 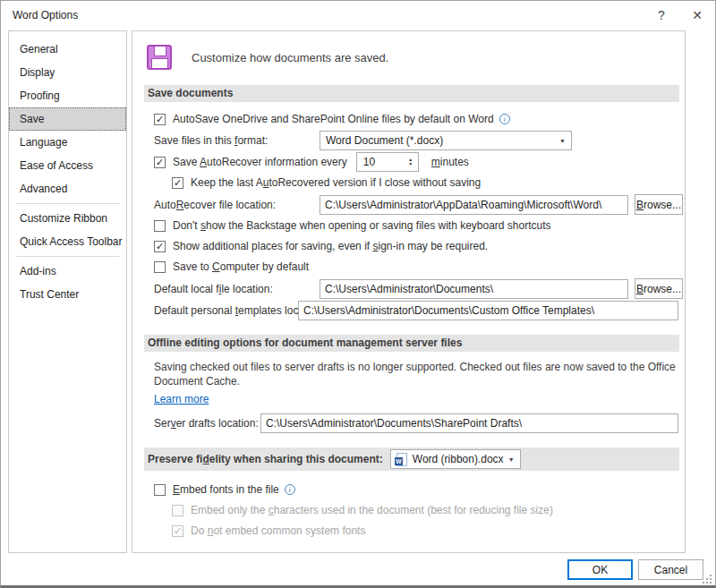 I want to click on help-icon: ?, so click(x=661, y=15).